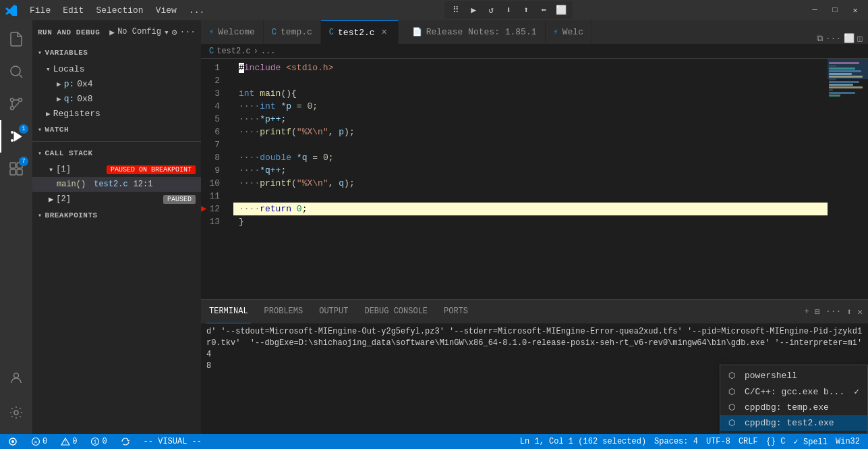  I want to click on menu-more: ..., so click(197, 11).